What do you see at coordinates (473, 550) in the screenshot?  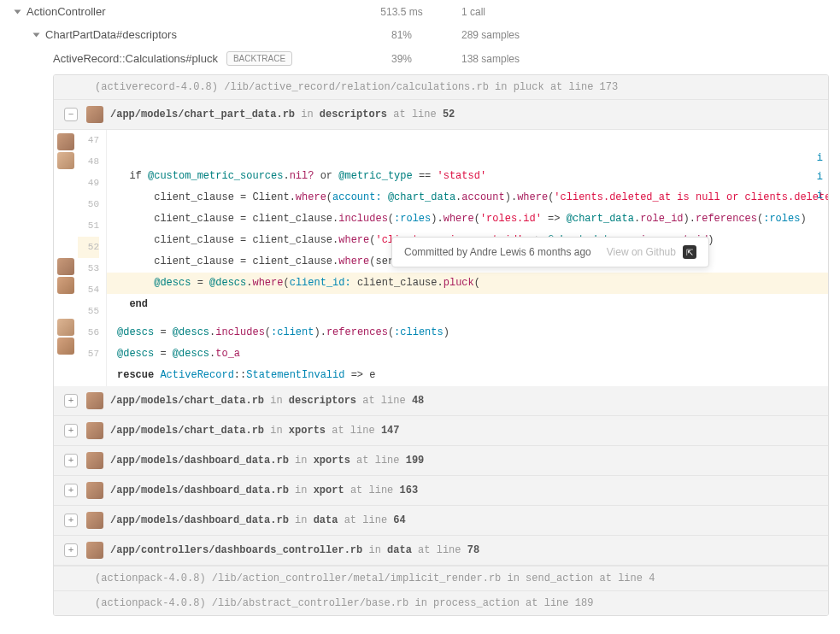 I see `frame-line: 78` at bounding box center [473, 550].